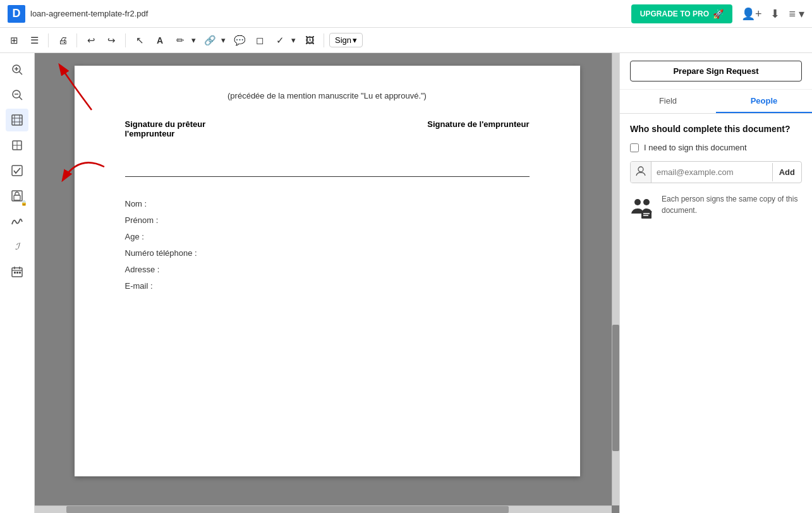  I want to click on date-field-button, so click(17, 272).